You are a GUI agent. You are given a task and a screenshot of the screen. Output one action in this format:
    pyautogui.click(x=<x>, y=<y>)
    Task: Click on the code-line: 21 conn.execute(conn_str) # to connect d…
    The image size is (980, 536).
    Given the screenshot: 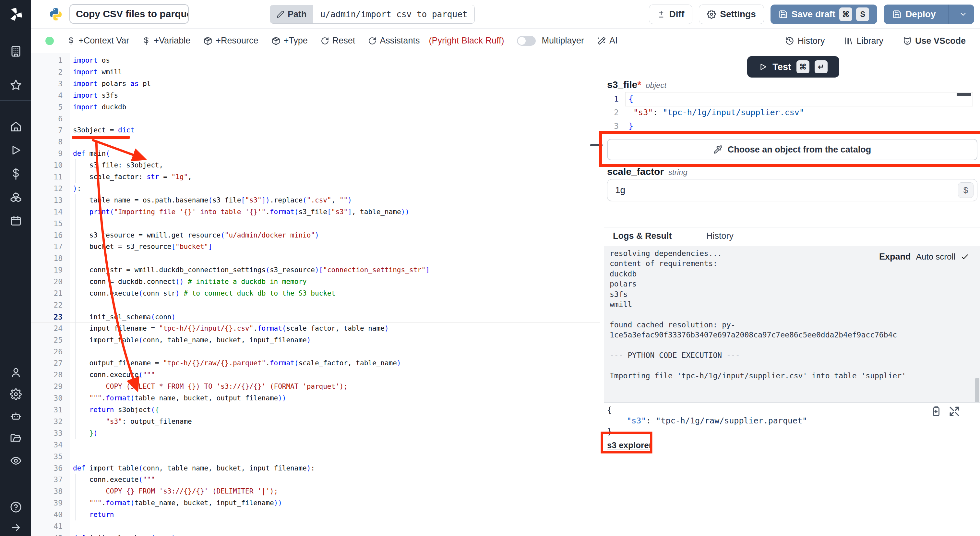 What is the action you would take?
    pyautogui.click(x=316, y=293)
    